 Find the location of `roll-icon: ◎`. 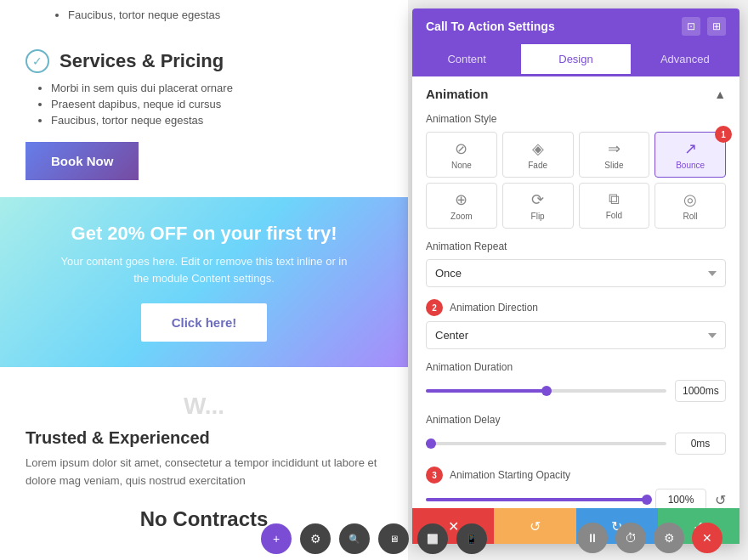

roll-icon: ◎ is located at coordinates (690, 200).